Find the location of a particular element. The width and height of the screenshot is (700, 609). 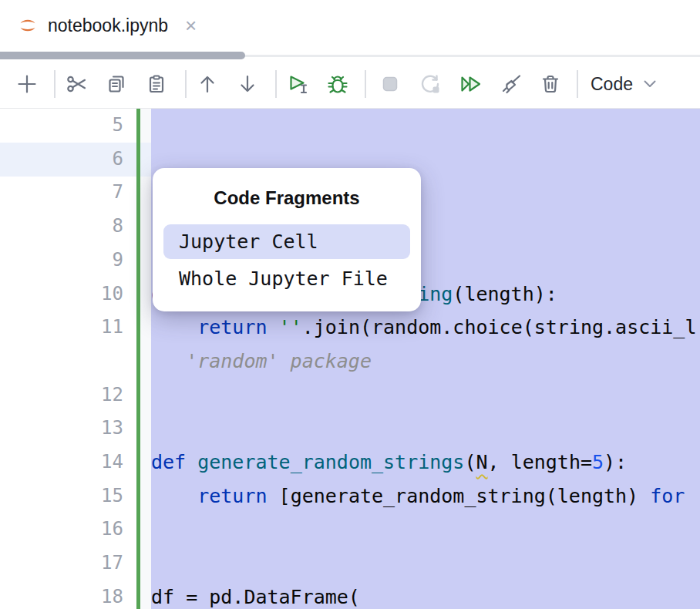

line-number: 12 is located at coordinates (62, 395).